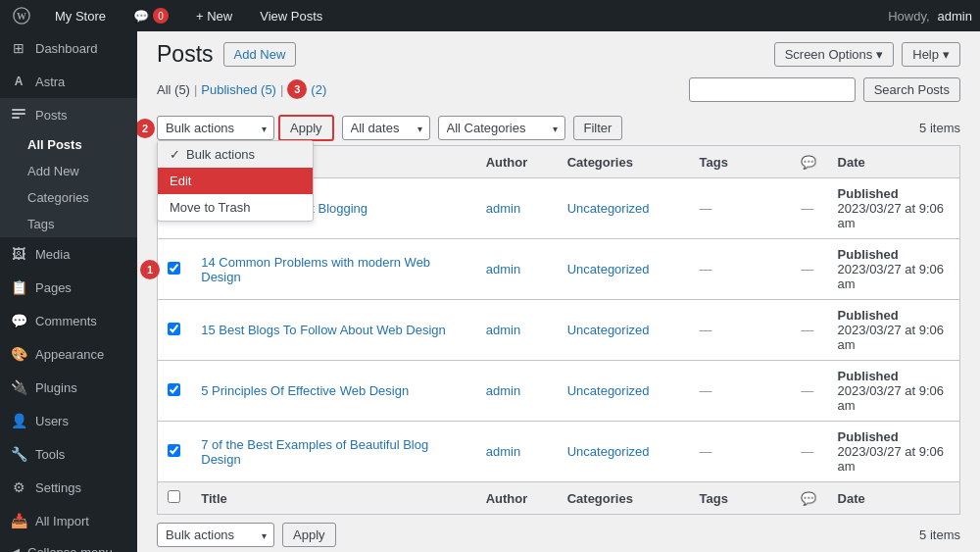 The width and height of the screenshot is (980, 552). Describe the element at coordinates (235, 180) in the screenshot. I see `bulk-actions-dropdown: ✓ Bulk actions Edit Move to Trash` at that location.